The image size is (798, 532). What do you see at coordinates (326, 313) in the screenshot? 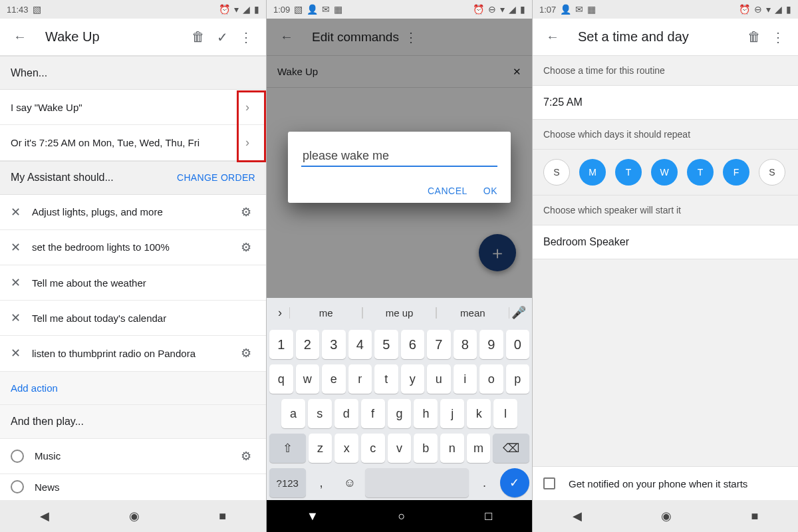
I see `suggestion: me` at bounding box center [326, 313].